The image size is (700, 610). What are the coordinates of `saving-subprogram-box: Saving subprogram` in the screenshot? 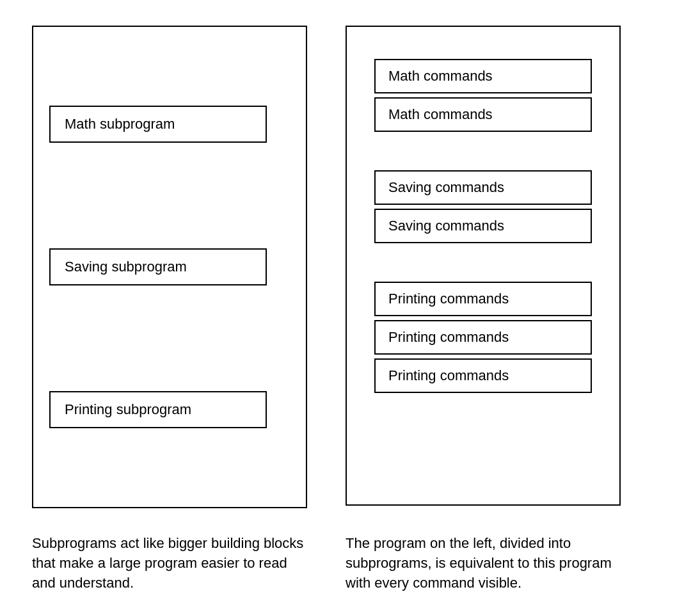 It's located at (170, 267).